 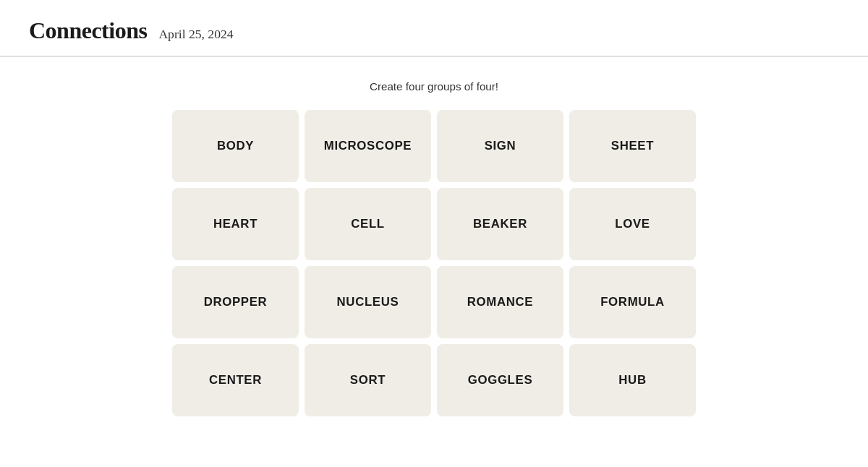 I want to click on word-label-microscope: MICROSCOPE, so click(x=367, y=146).